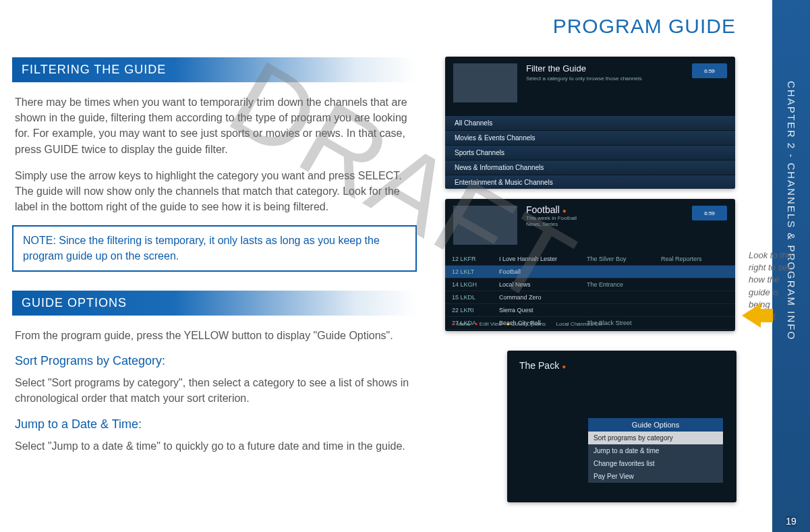 The image size is (810, 532). What do you see at coordinates (622, 426) in the screenshot?
I see `screenshot-guide-options: The Pack● Guide Options Sort programs by…` at bounding box center [622, 426].